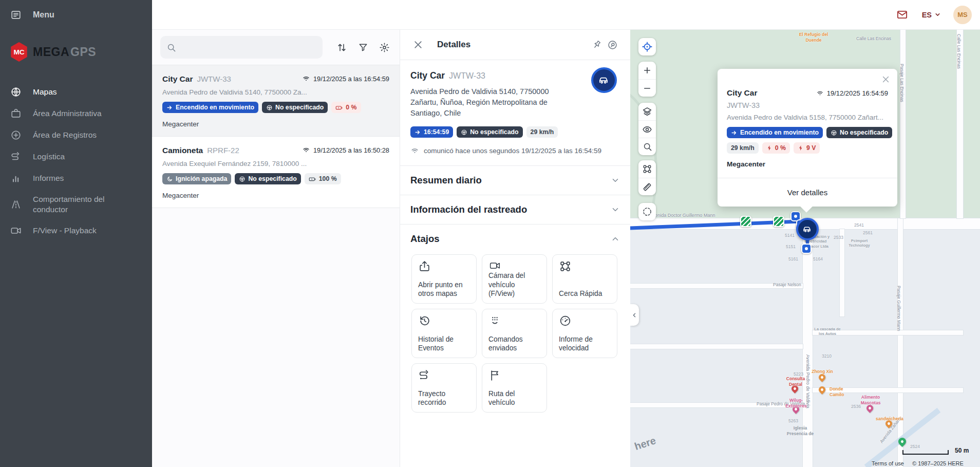 This screenshot has height=467, width=980. I want to click on search-icon, so click(647, 147).